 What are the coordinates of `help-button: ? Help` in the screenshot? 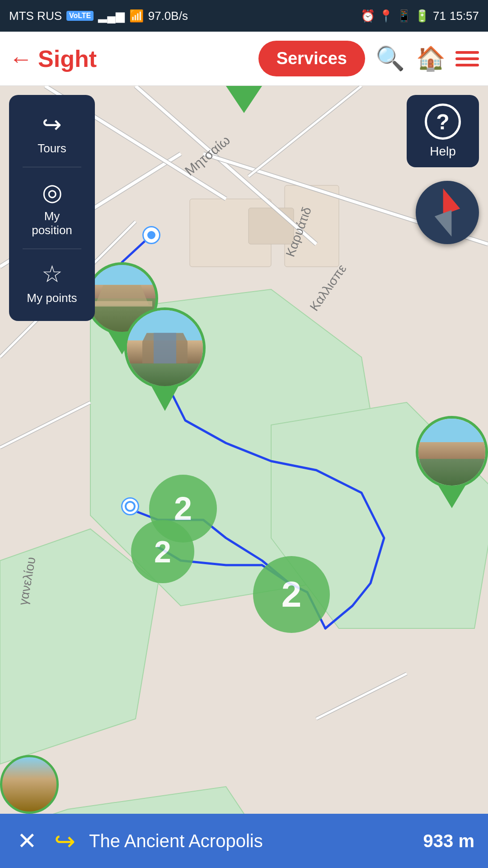 It's located at (443, 131).